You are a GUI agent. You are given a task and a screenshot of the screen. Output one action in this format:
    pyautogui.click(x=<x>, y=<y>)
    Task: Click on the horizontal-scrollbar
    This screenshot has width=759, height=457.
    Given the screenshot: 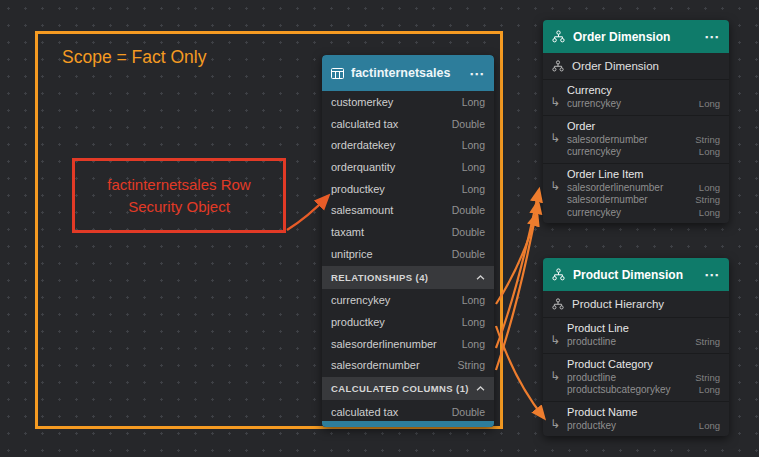 What is the action you would take?
    pyautogui.click(x=408, y=424)
    